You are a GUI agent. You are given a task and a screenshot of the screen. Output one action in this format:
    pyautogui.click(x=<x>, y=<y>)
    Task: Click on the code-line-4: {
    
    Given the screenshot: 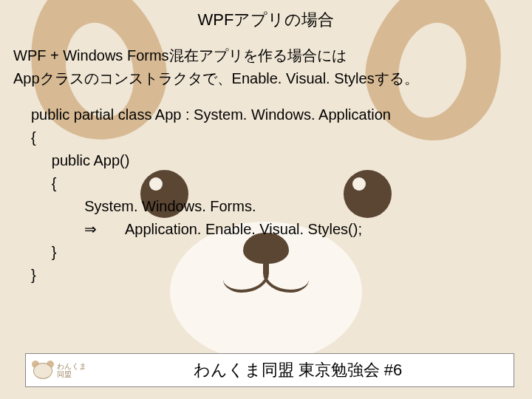 What is the action you would take?
    pyautogui.click(x=44, y=183)
    